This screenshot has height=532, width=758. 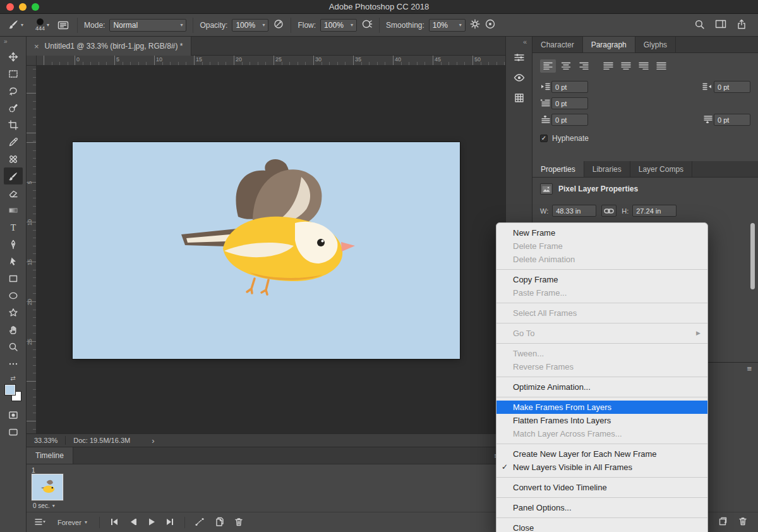 I want to click on panel-scrollbar, so click(x=753, y=257).